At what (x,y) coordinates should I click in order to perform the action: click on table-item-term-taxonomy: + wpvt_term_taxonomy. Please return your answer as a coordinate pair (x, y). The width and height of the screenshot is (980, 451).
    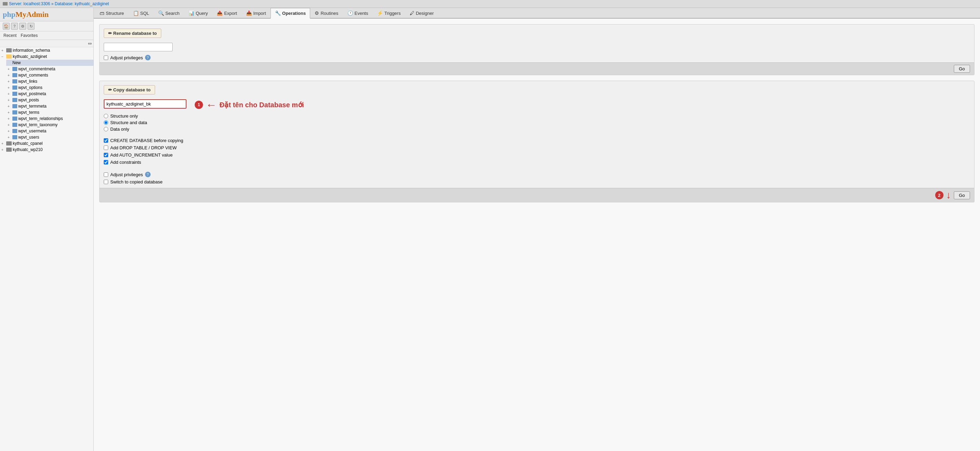
    Looking at the image, I should click on (49, 125).